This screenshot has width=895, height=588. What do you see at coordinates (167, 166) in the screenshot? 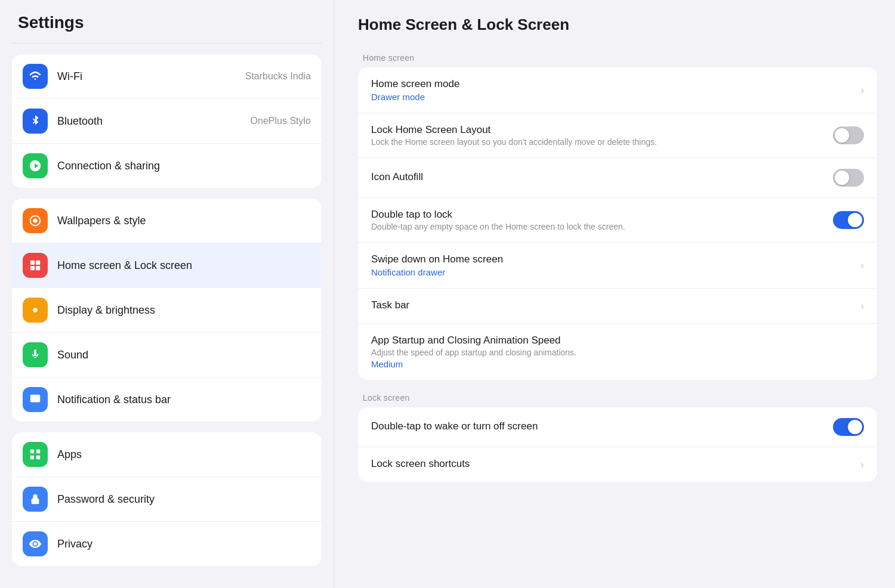
I see `sidebar-item-connection: Connection & sharing` at bounding box center [167, 166].